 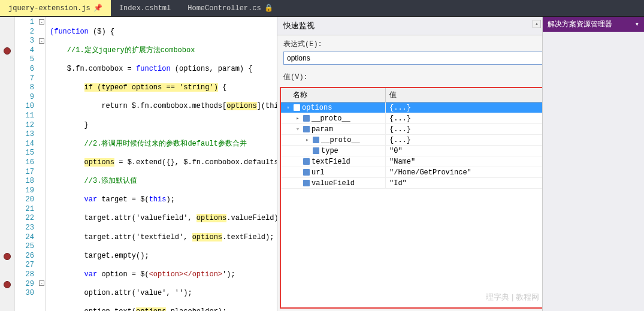 What do you see at coordinates (637, 24) in the screenshot?
I see `dropdown-icon: ▾` at bounding box center [637, 24].